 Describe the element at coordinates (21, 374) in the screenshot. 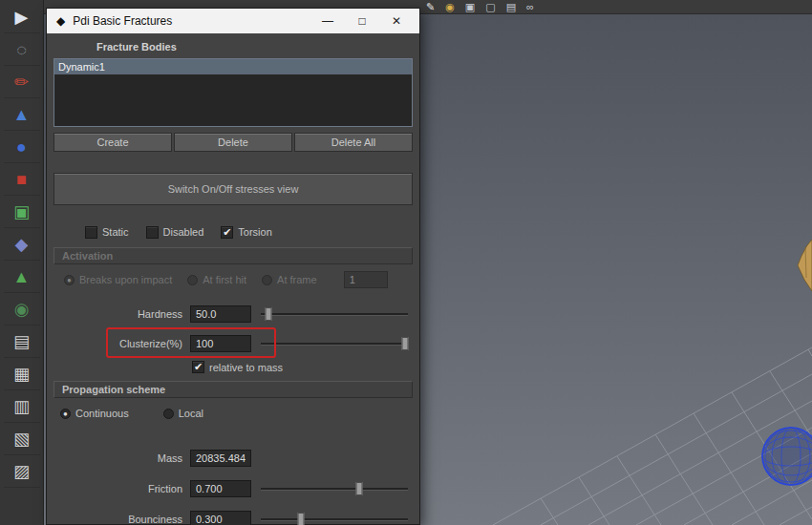

I see `grid-panel-icon: ▦` at that location.